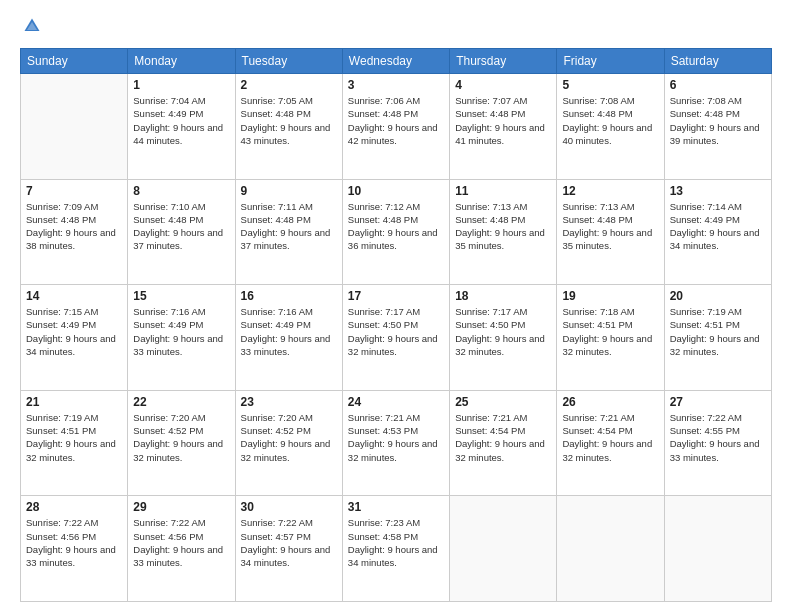 The width and height of the screenshot is (792, 612). What do you see at coordinates (288, 127) in the screenshot?
I see `calendar-cell: 2Sunrise: 7:05 AMSunset: 4:48 PMDaylight…` at bounding box center [288, 127].